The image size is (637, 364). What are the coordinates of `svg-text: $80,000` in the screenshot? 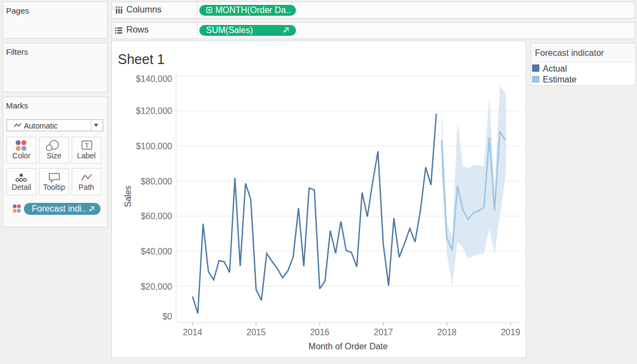 It's located at (156, 181).